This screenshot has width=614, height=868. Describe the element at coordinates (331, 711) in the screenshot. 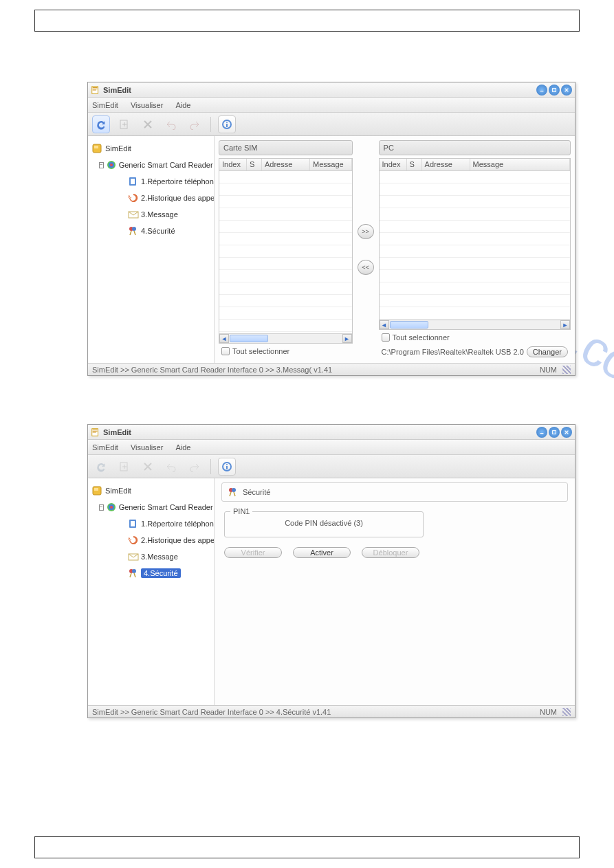

I see `statusbar: SimEdit >> Generic Smart Card Reader Int…` at that location.